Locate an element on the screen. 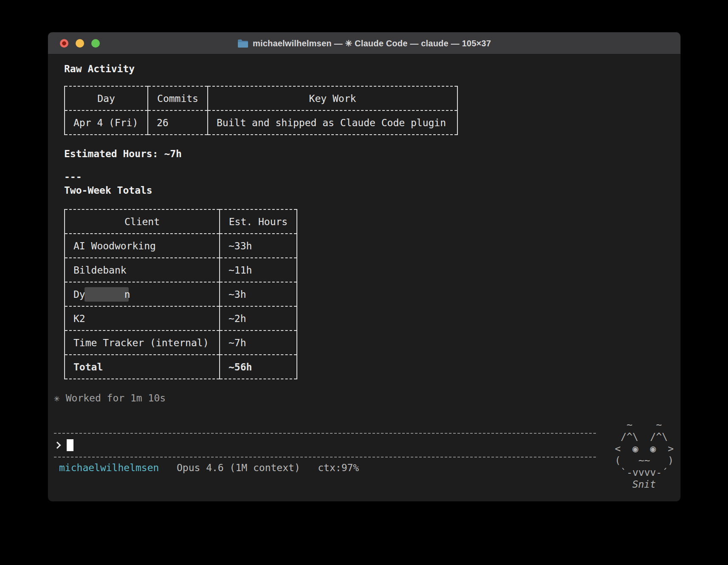 Image resolution: width=728 pixels, height=565 pixels. client-cell-redacted: Dyn is located at coordinates (142, 294).